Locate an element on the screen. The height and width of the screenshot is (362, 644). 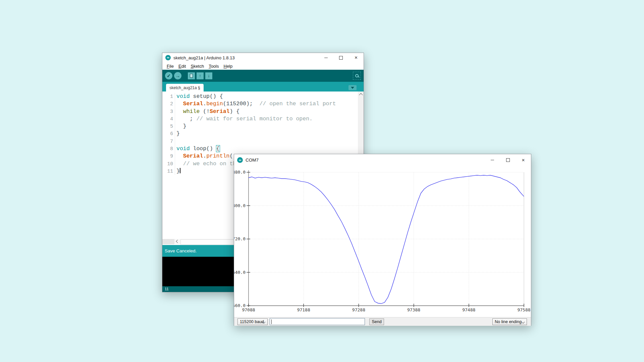
ide-titlebar: sketch_aug21a | Arduino 1.8.13 is located at coordinates (263, 58).